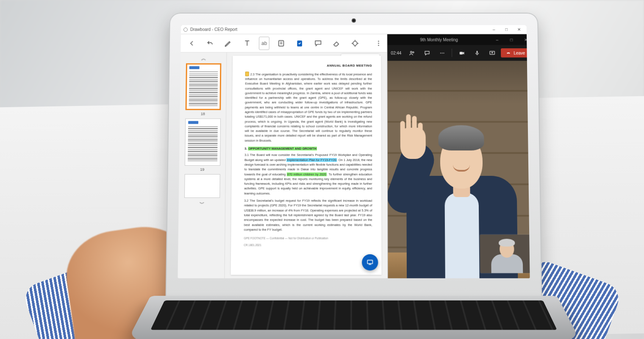  Describe the element at coordinates (459, 40) in the screenshot. I see `meeting-titlebar: 9th Monthly Meeting – □ ✕` at that location.